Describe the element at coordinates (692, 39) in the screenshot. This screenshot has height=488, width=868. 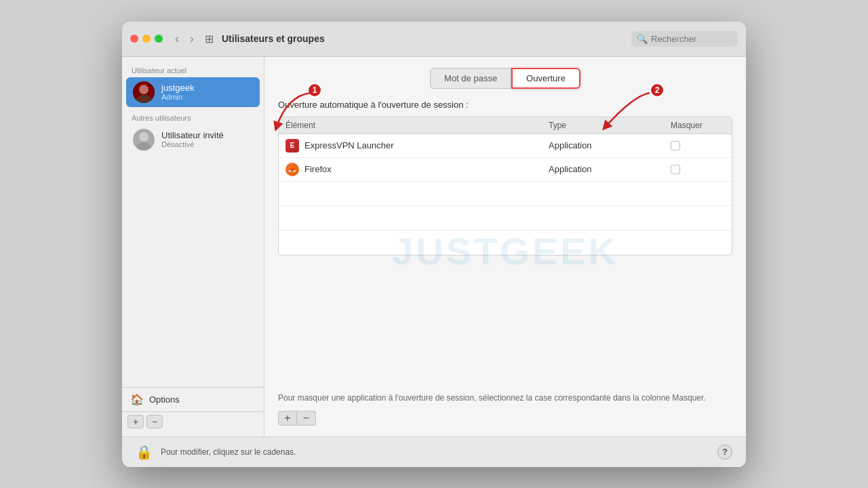
I see `search-input` at that location.